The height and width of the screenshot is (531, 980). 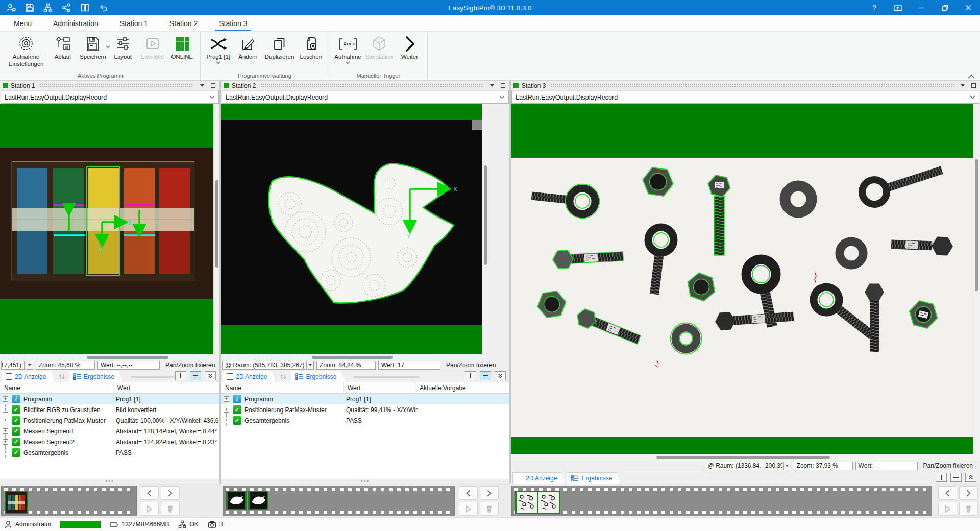 What do you see at coordinates (123, 46) in the screenshot?
I see `layout-button: Layout` at bounding box center [123, 46].